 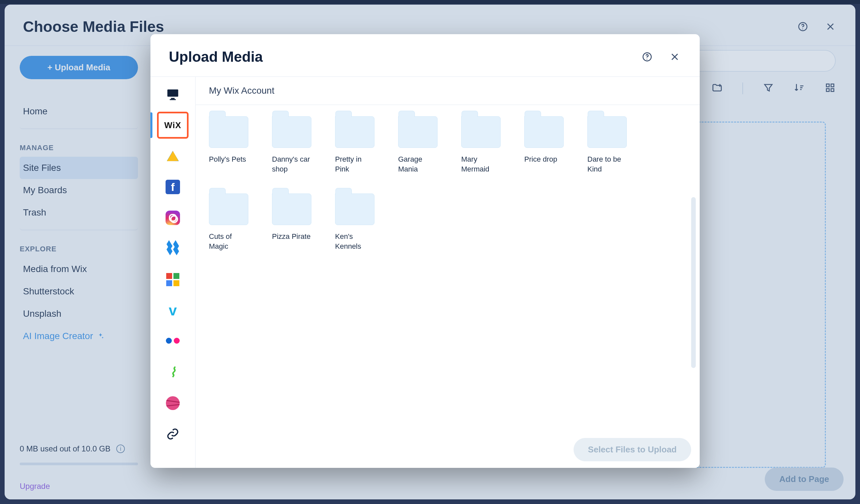 What do you see at coordinates (79, 467) in the screenshot?
I see `storage-footer: 0 MB used out of 10.0 GB i Upgrade` at bounding box center [79, 467].